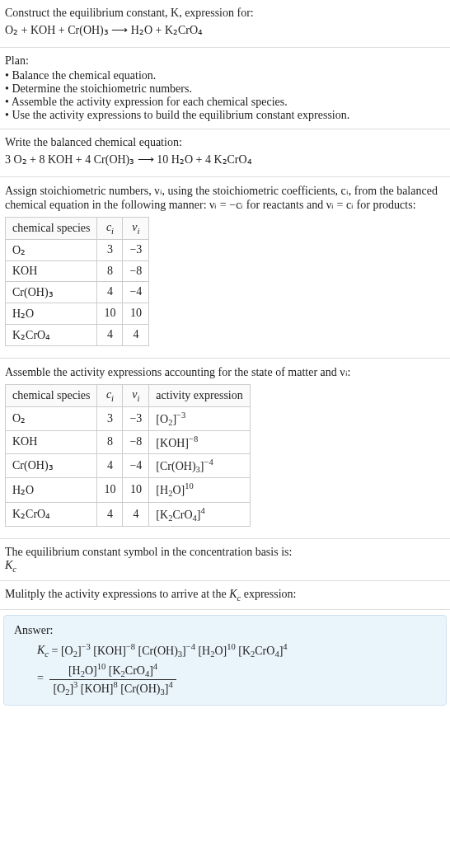 This screenshot has height=868, width=450. I want to click on symbol-kc: Kc, so click(225, 566).